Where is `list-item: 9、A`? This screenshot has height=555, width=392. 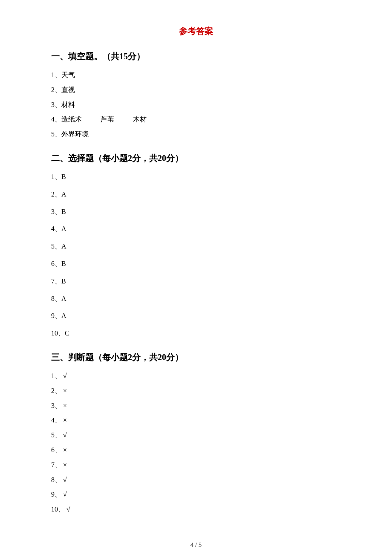 list-item: 9、A is located at coordinates (196, 316).